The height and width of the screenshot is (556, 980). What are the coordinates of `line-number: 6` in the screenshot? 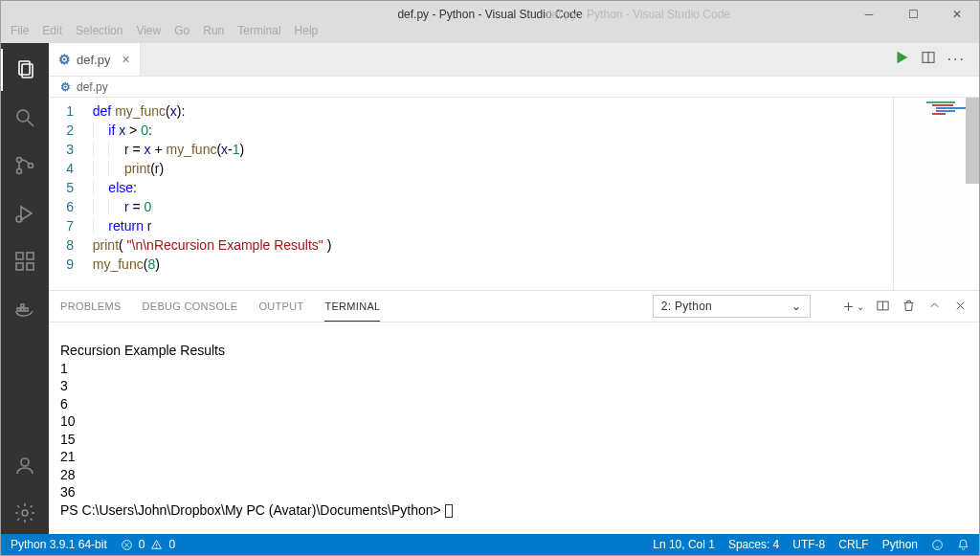 It's located at (67, 207).